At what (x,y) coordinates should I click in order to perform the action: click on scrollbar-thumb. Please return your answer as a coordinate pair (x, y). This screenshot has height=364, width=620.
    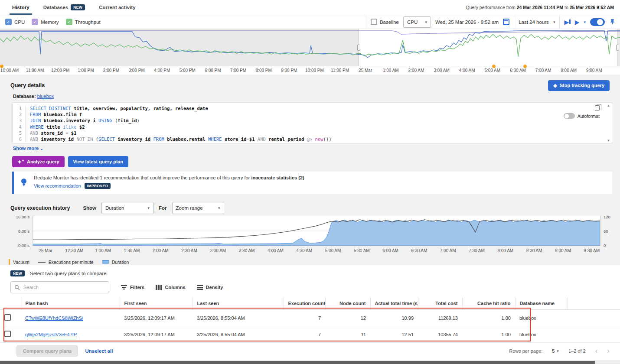
    Looking at the image, I should click on (297, 362).